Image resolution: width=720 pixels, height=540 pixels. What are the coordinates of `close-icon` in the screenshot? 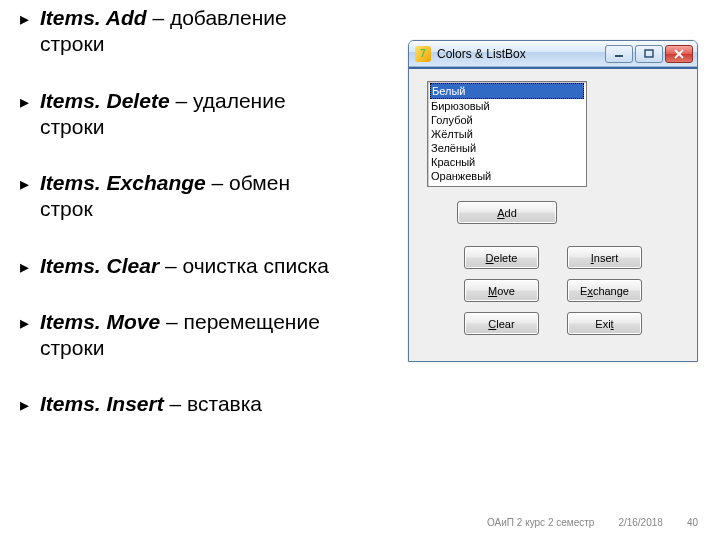 It's located at (679, 54).